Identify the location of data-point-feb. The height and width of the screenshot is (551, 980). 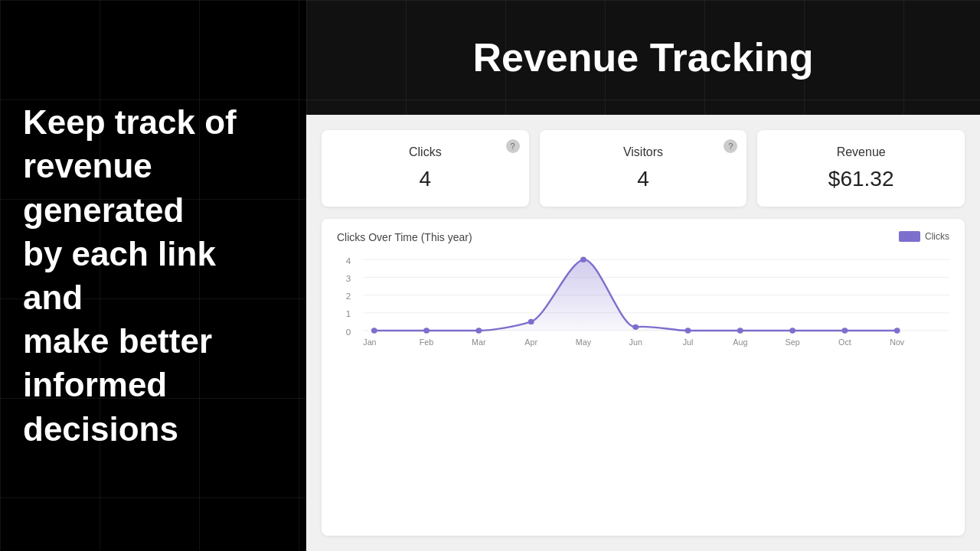
(426, 331).